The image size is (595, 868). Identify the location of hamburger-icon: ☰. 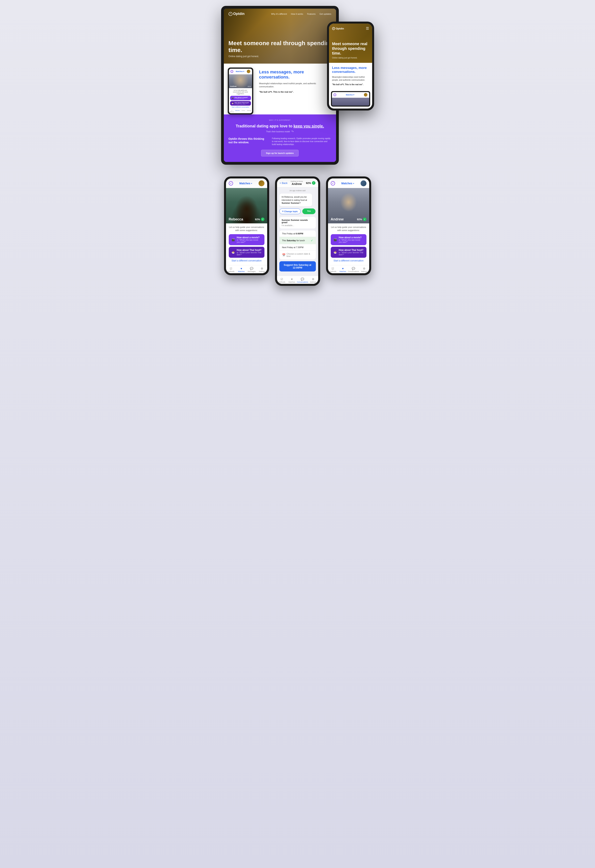
(367, 28).